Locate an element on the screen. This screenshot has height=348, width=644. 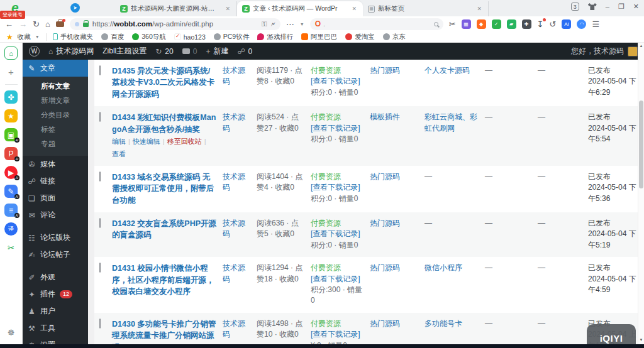
favorites-label: 收藏 is located at coordinates (24, 37).